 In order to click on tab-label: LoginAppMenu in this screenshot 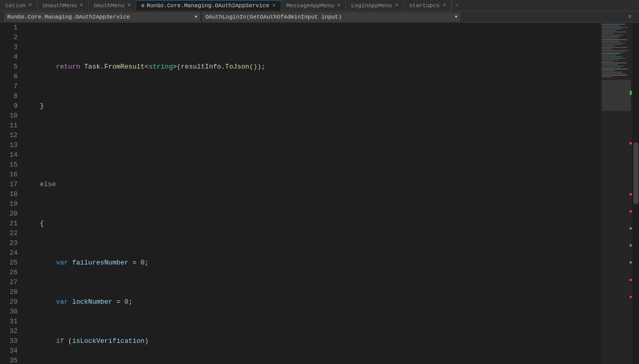, I will do `click(372, 6)`.